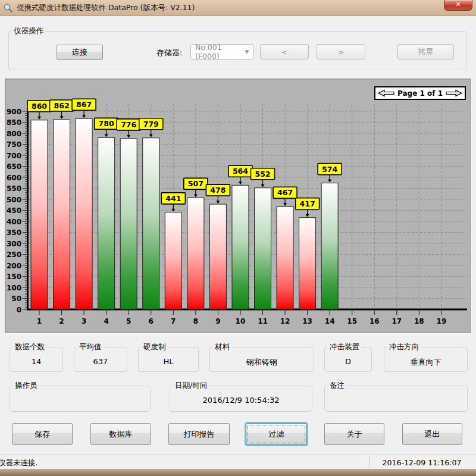 The height and width of the screenshot is (476, 476). Describe the element at coordinates (14, 277) in the screenshot. I see `y-tick-label: 150` at that location.